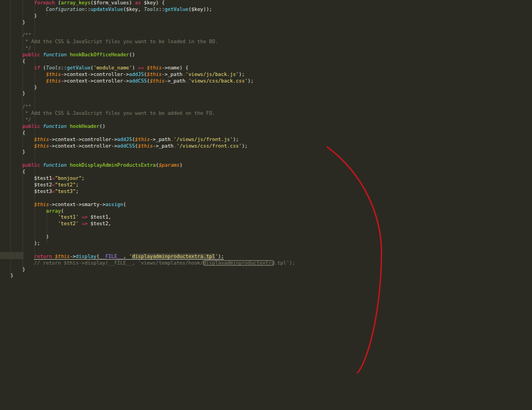 This screenshot has height=410, width=532. Describe the element at coordinates (21, 35) in the screenshot. I see `code-token: /**` at that location.